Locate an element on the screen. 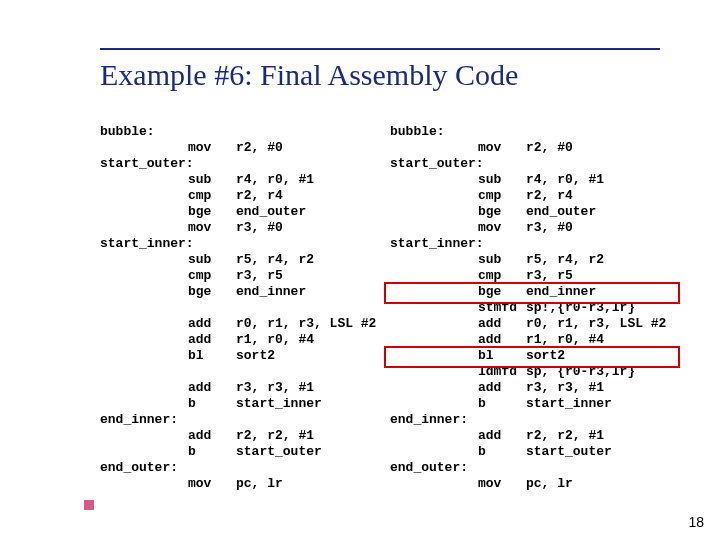 This screenshot has height=540, width=720. code-row: subr5, r4, r2 is located at coordinates (238, 260).